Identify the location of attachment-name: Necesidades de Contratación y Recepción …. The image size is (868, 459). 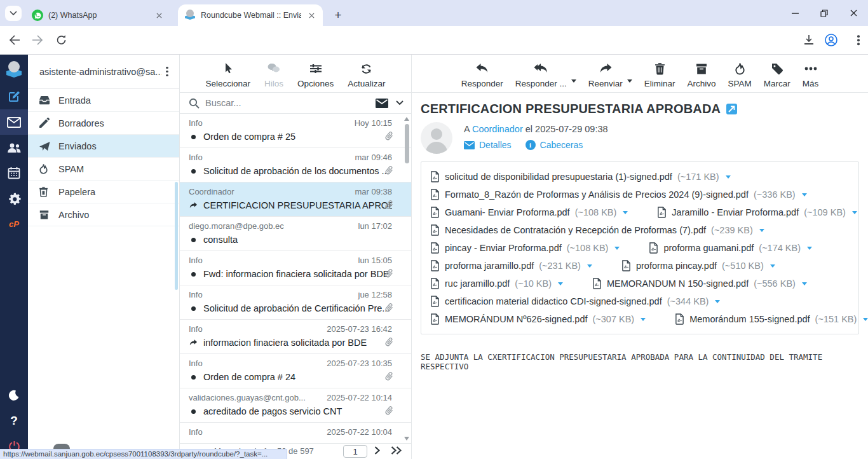
(576, 230).